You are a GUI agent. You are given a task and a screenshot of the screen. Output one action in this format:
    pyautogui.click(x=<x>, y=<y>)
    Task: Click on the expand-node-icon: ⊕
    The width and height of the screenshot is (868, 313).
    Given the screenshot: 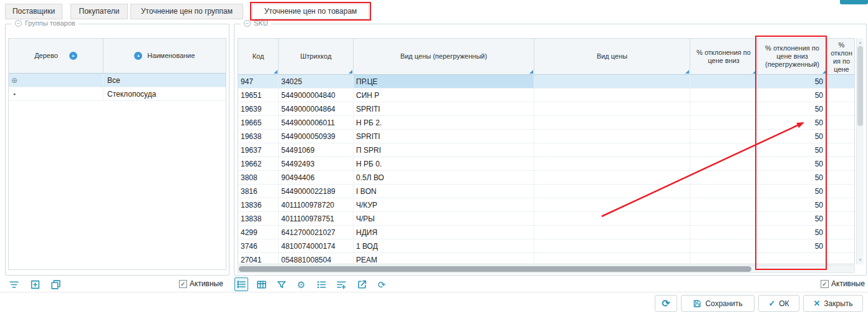 What is the action you would take?
    pyautogui.click(x=14, y=80)
    